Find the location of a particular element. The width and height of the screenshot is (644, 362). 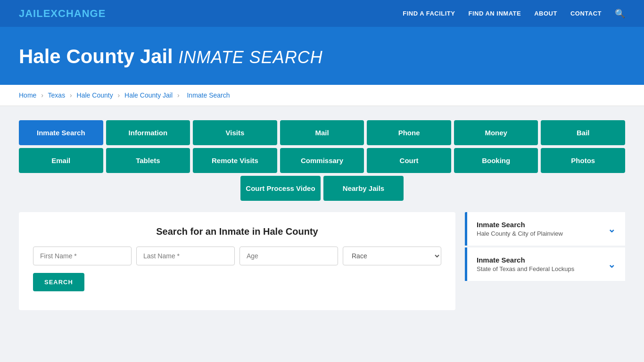

nav-buttons-row1: Inmate Search Information Visits Mail Ph… is located at coordinates (322, 133).